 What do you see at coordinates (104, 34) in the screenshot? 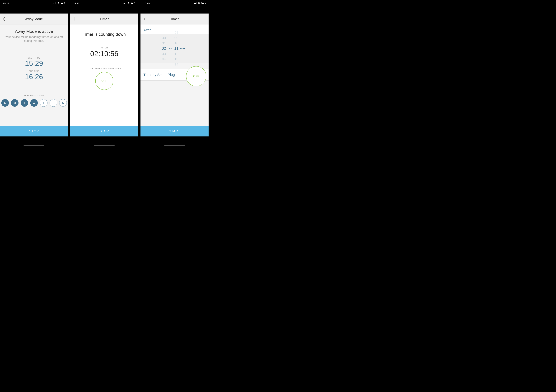
I see `timer-headline: Timer is counting down` at bounding box center [104, 34].